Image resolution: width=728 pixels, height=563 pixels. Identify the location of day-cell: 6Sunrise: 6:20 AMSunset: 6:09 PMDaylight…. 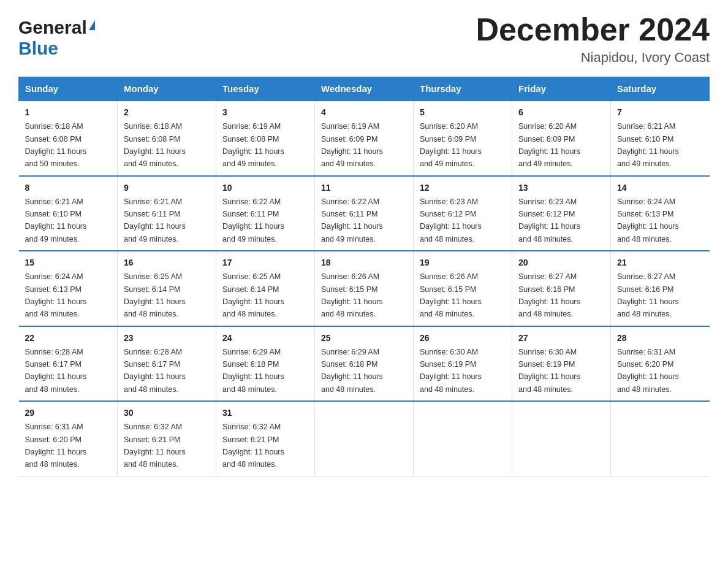
(561, 139).